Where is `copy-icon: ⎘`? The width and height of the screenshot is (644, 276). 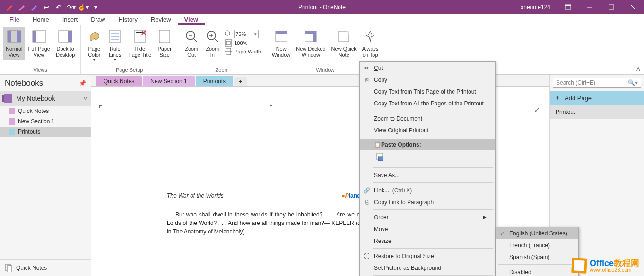
copy-icon: ⎘ is located at coordinates (366, 80).